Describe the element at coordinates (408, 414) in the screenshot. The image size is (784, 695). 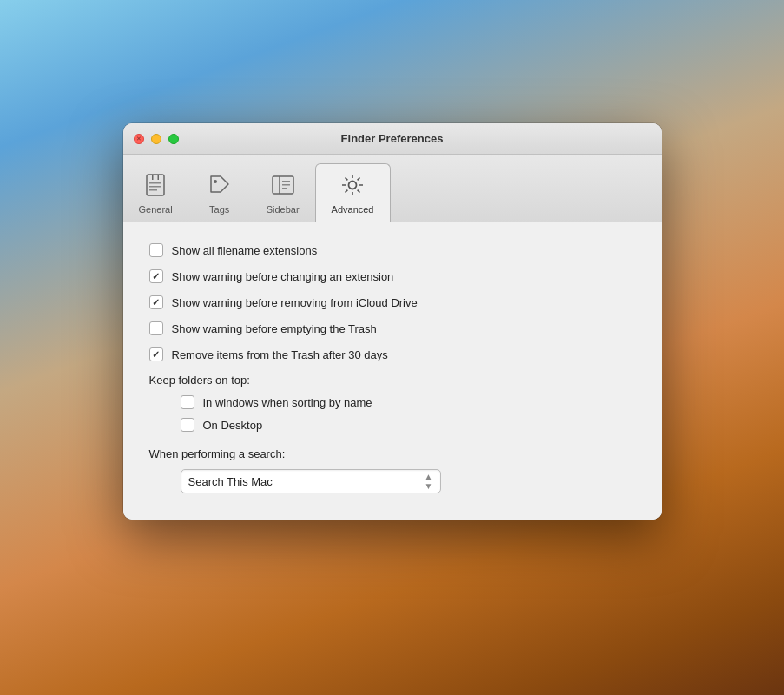
I see `folders-sub-checkboxes: In windows when sorting by name On Deskt…` at that location.